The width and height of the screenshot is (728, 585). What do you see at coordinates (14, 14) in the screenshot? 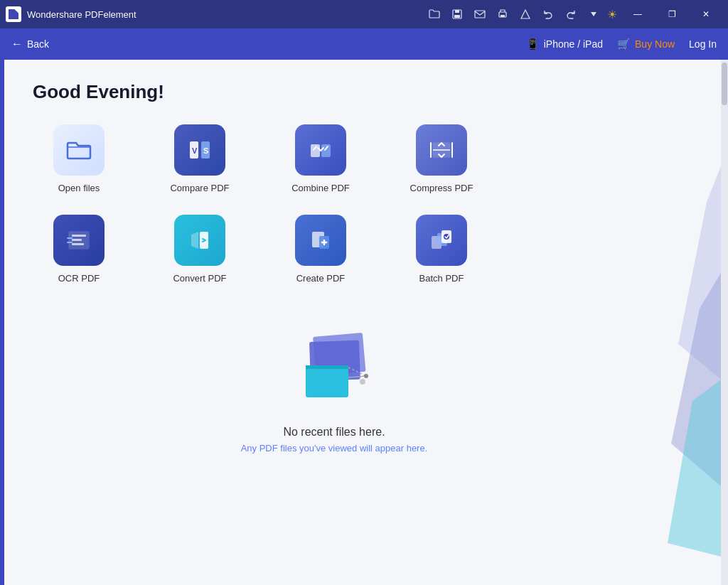
I see `app-logo` at bounding box center [14, 14].